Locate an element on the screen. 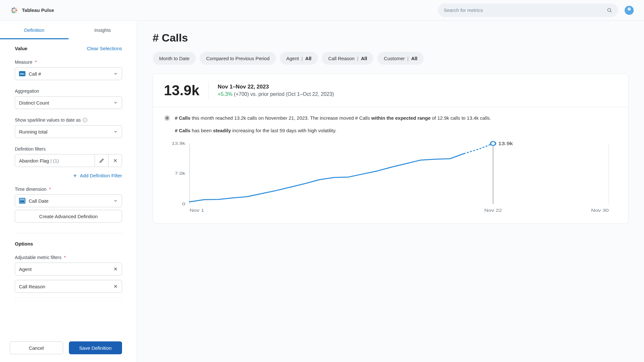 Image resolution: width=644 pixels, height=362 pixels. svg-text: Nov 22 is located at coordinates (493, 210).